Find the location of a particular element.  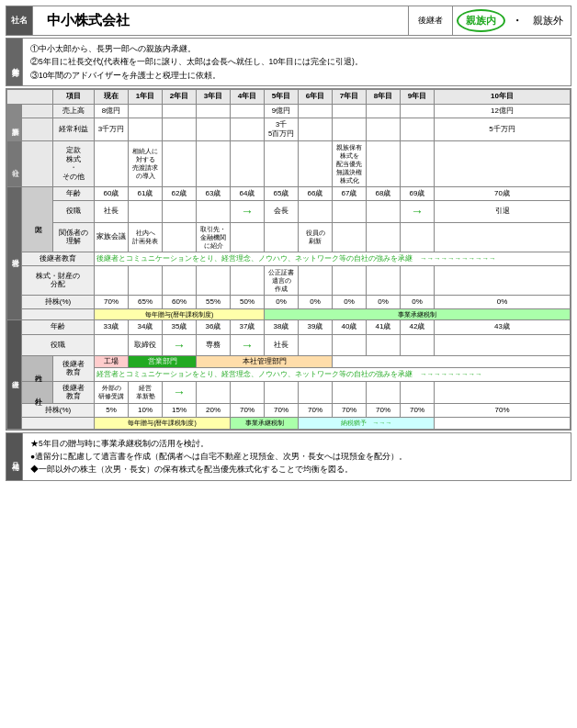

kabunpai-y8 is located at coordinates (384, 280).